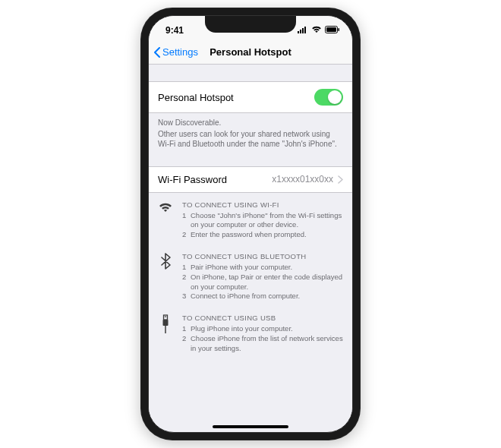  What do you see at coordinates (263, 296) in the screenshot?
I see `instruction-step: 3Connect to iPhone from computer.` at bounding box center [263, 296].